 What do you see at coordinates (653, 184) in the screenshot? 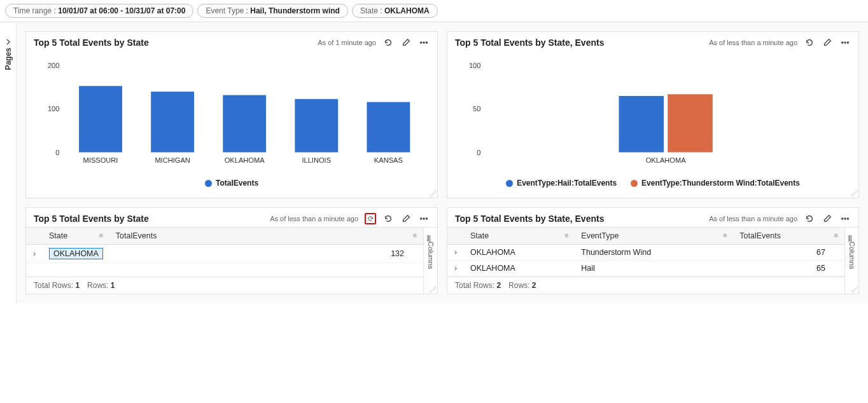
I see `chart-legend: EventType:Hail:TotalEventsEventType:Thun…` at bounding box center [653, 184].